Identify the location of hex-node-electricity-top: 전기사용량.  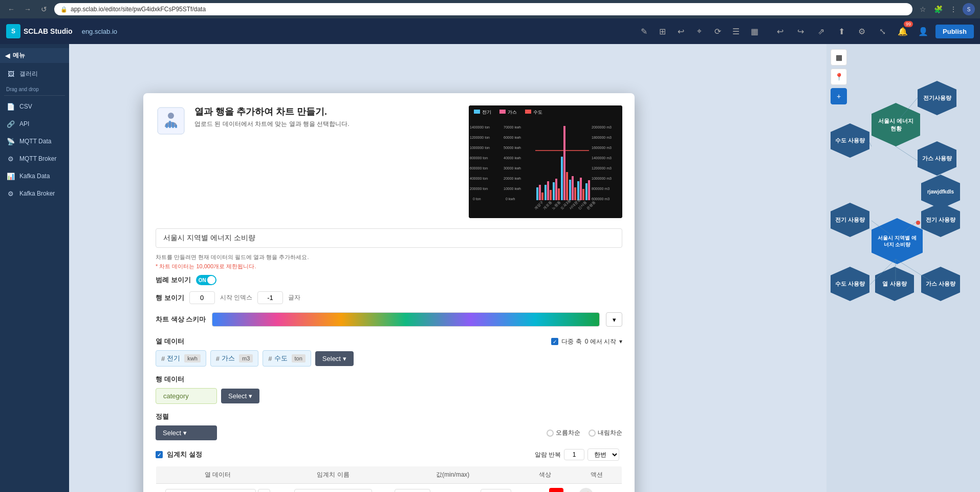
(937, 98).